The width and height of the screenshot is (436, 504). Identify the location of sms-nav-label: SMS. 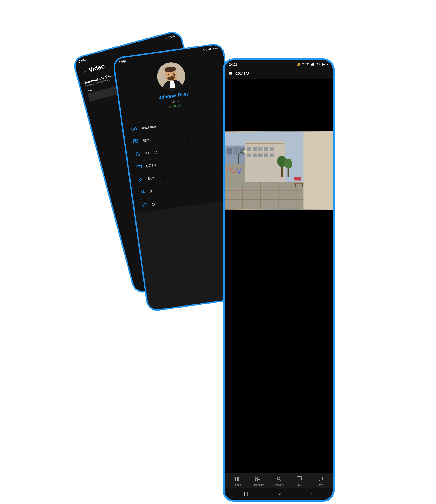
(299, 485).